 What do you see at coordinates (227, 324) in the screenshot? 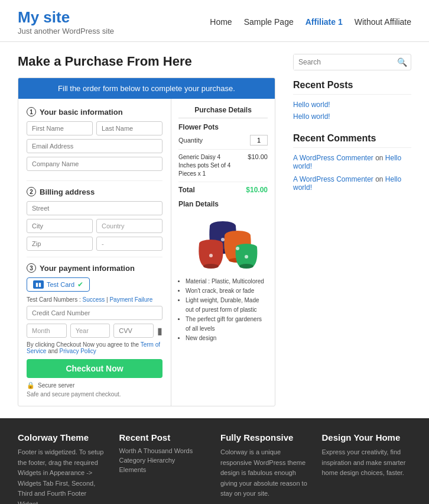
I see `feature-4: The perfect gift for gardeners of all le…` at bounding box center [227, 324].